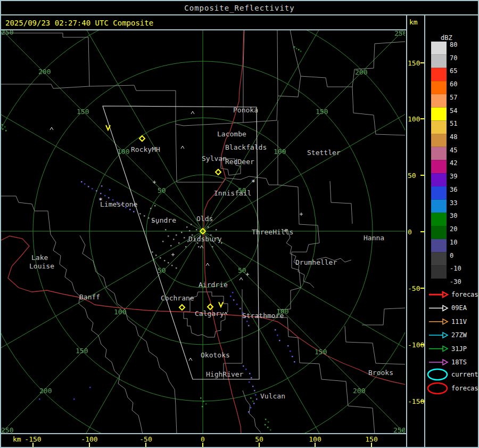  I want to click on dbz-scale-value: 80, so click(453, 45).